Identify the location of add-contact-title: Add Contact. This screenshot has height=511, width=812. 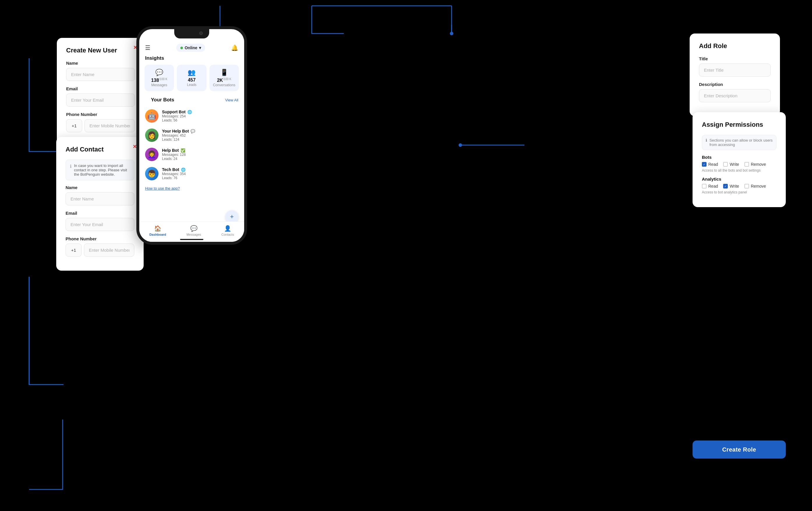
(100, 149).